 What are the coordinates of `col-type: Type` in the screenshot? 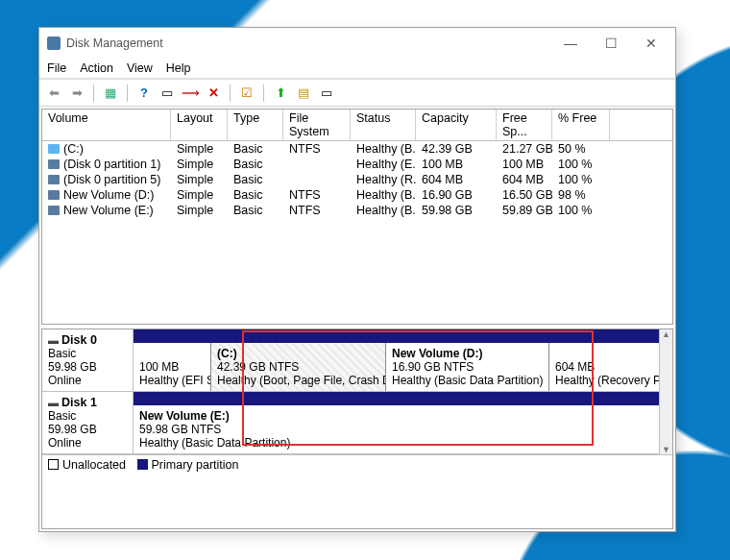 It's located at (256, 125).